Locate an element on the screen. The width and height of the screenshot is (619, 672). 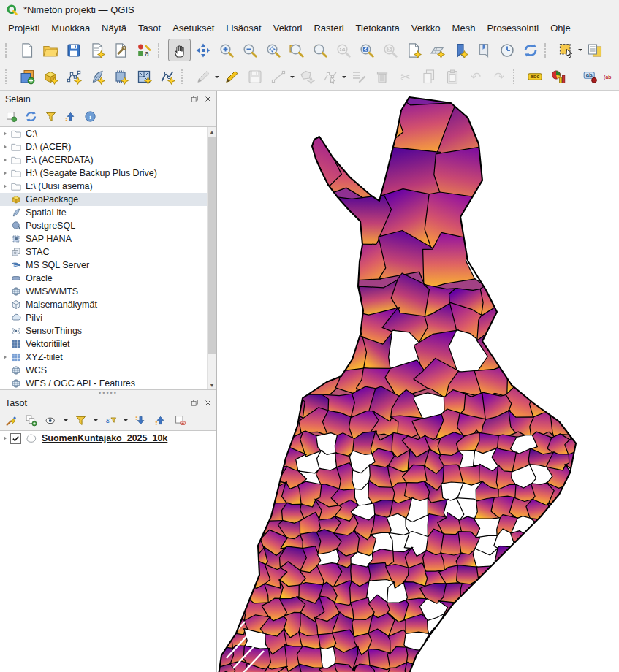
zoom-full-button is located at coordinates (273, 50).